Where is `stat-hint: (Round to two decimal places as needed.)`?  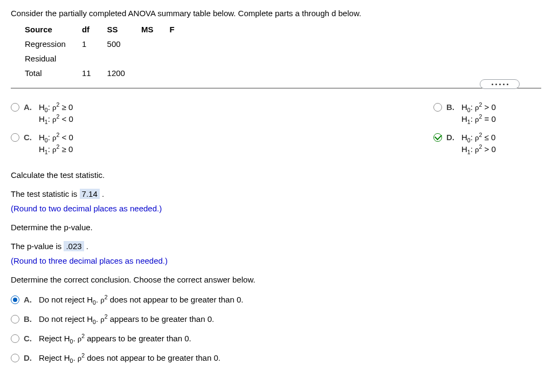
stat-hint: (Round to two decimal places as needed.) is located at coordinates (276, 208).